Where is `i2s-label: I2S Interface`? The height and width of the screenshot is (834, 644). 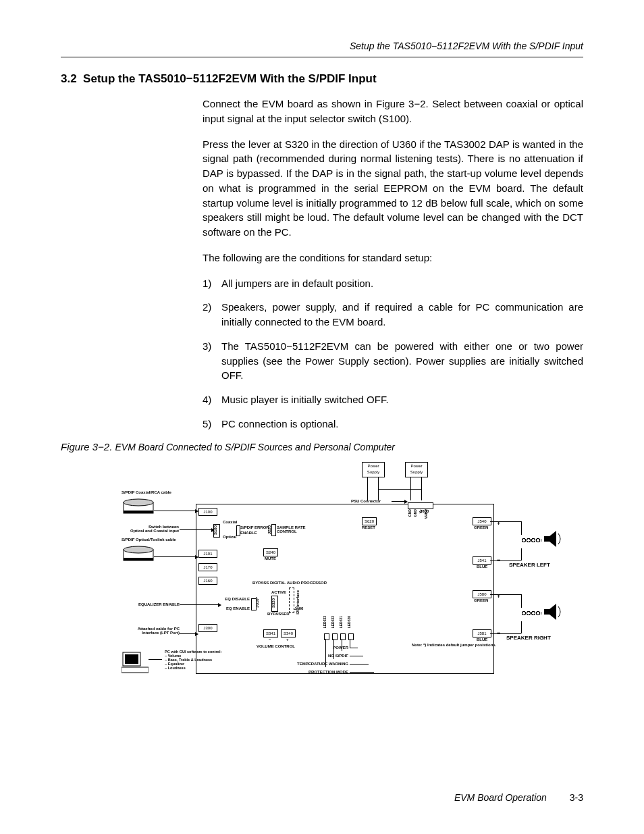 i2s-label: I2S Interface is located at coordinates (298, 602).